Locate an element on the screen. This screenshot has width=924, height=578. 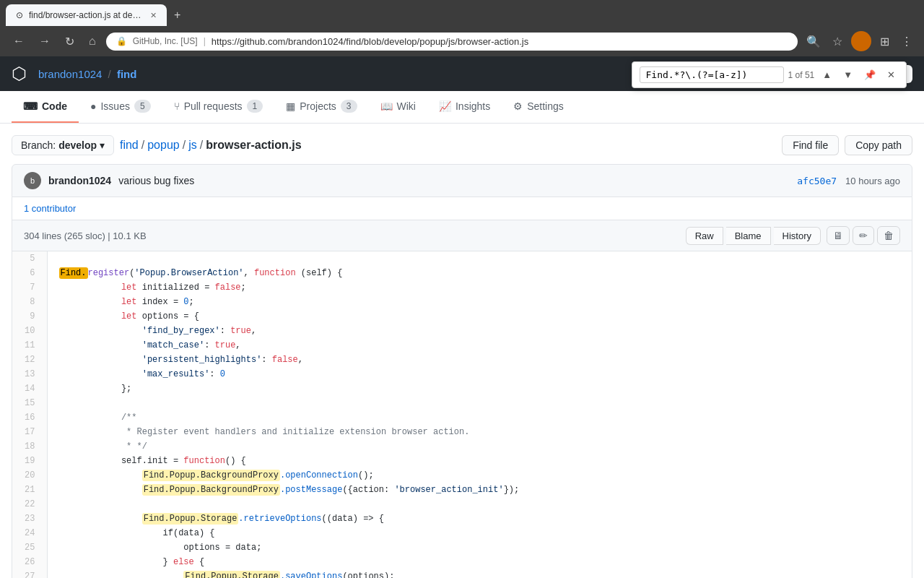
back-button: ← is located at coordinates (19, 41).